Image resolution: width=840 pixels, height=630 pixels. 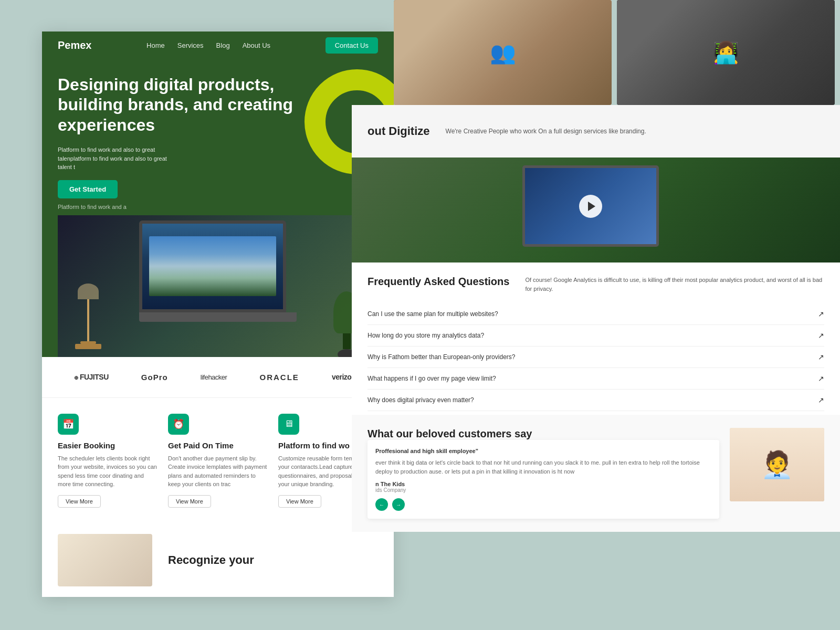 What do you see at coordinates (596, 131) in the screenshot?
I see `about-section: out Digitize We're Creative People who w…` at bounding box center [596, 131].